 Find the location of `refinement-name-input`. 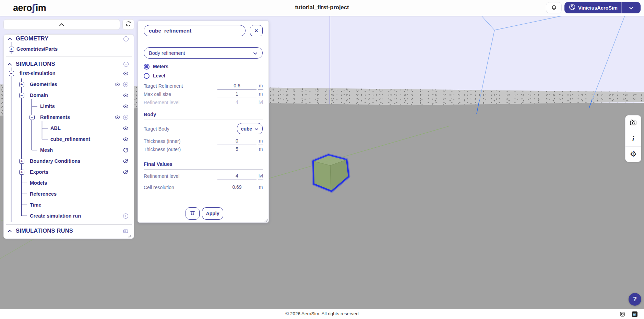

refinement-name-input is located at coordinates (195, 31).